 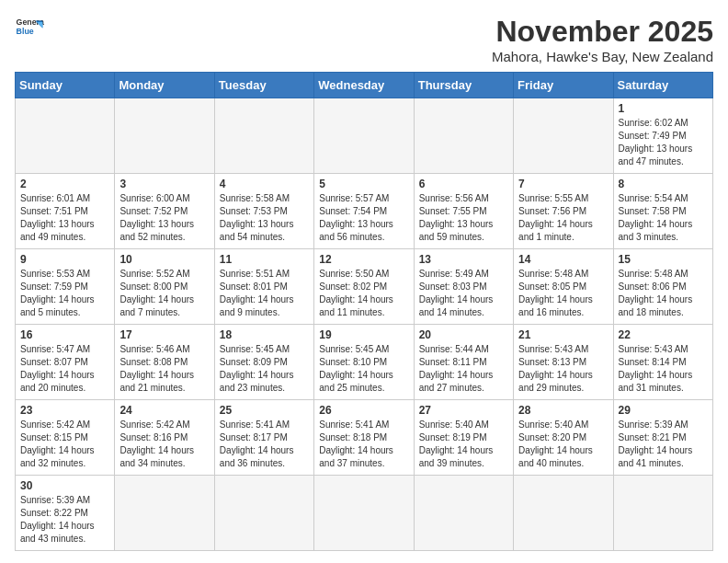 What do you see at coordinates (364, 86) in the screenshot?
I see `weekday-header-row: SundayMondayTuesdayWednesdayThursdayFrid…` at bounding box center [364, 86].